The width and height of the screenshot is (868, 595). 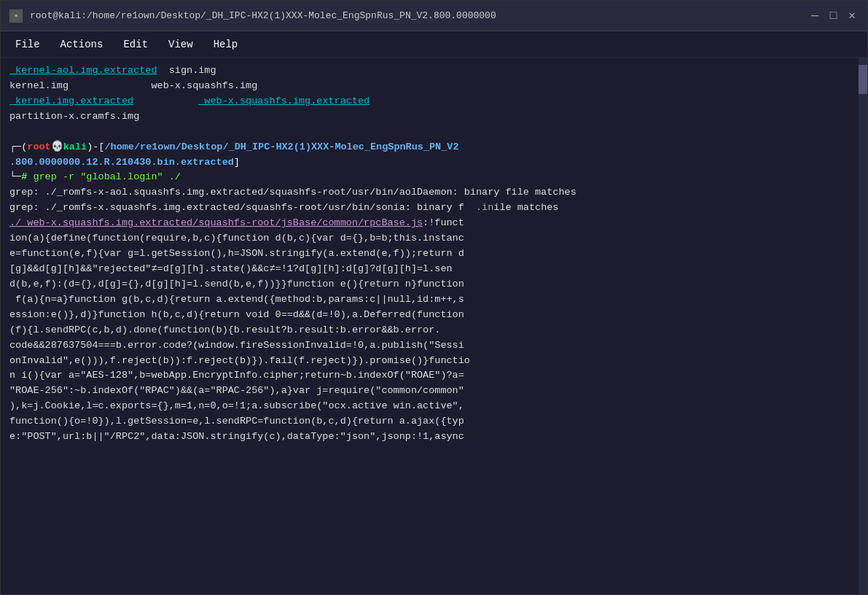 I want to click on menu-view: View, so click(x=181, y=44).